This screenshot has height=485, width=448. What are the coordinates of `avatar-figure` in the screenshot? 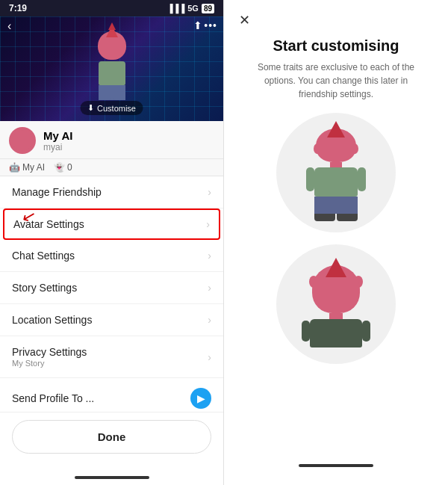 It's located at (112, 65).